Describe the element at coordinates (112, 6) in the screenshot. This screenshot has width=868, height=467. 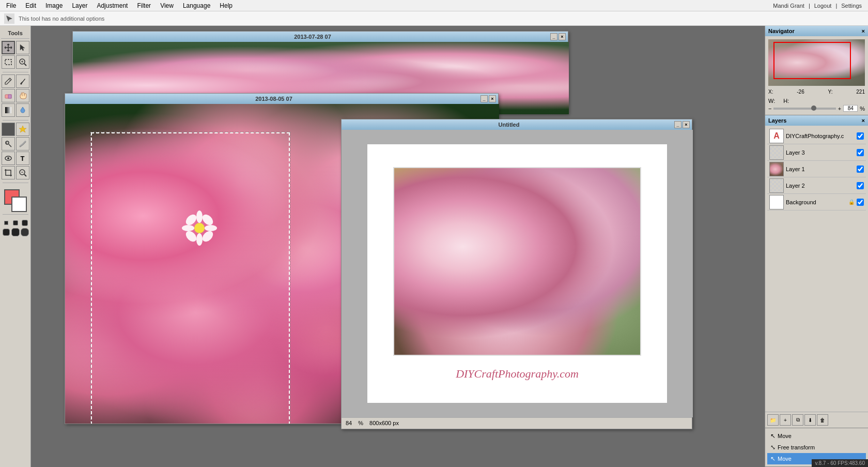
I see `menu-adjustment: Adjustment` at that location.